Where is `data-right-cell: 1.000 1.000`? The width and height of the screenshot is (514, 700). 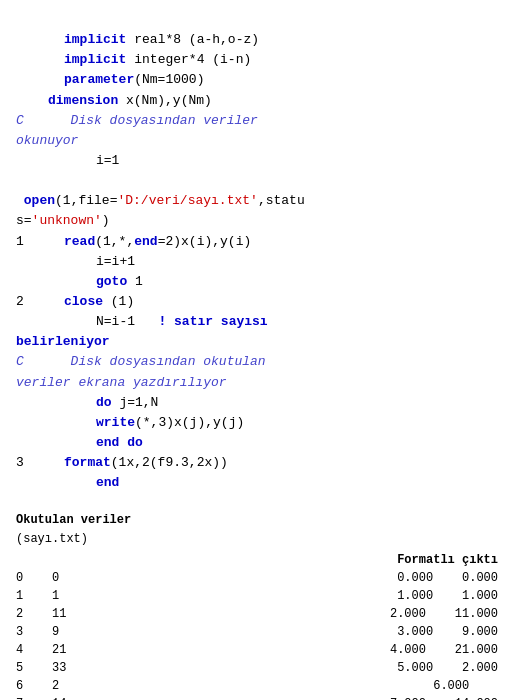 data-right-cell: 1.000 1.000 is located at coordinates (357, 596).